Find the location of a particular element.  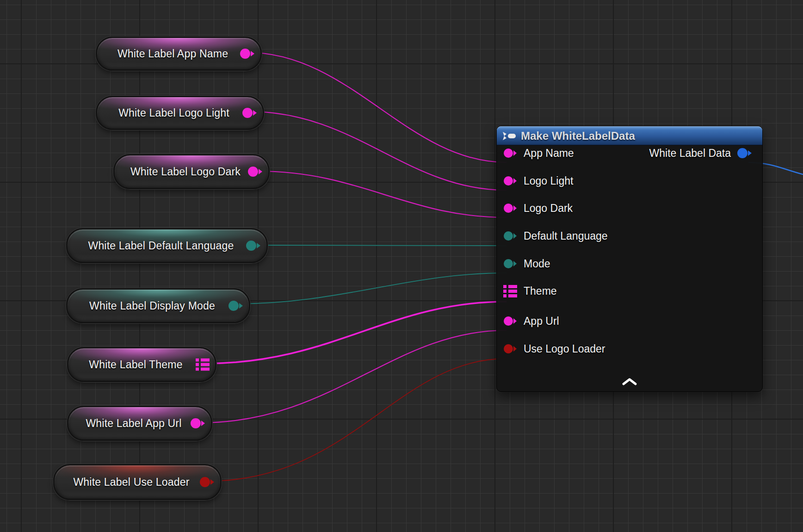

input-pin-row-app-url: App Url is located at coordinates (531, 321).